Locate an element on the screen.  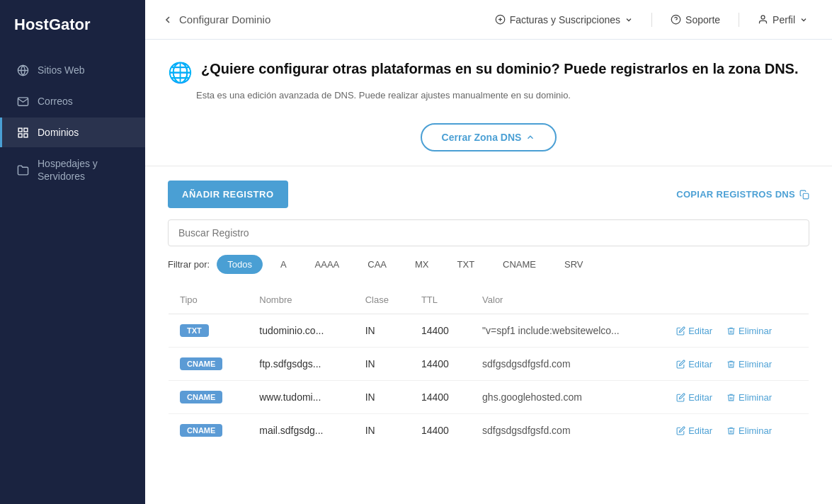
table-row: TXT tudominio.co... IN 14400 "v=spf1 inc… is located at coordinates (489, 331).